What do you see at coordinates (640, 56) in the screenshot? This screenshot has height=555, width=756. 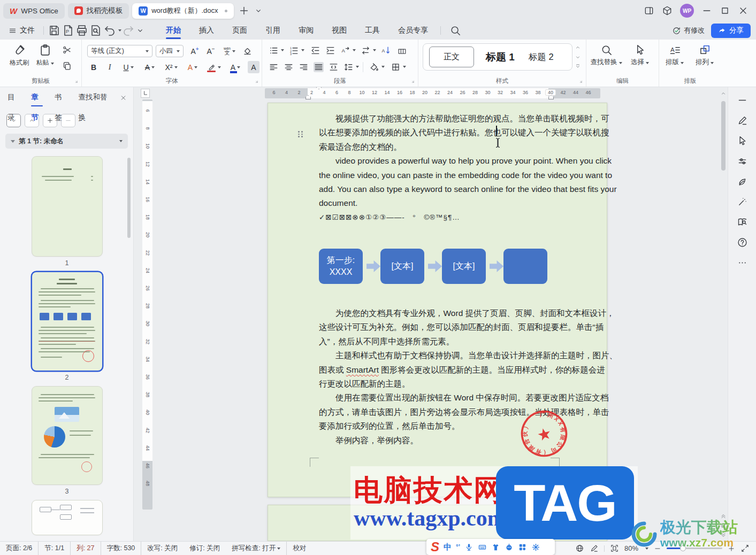 I see `select-button: 选择` at bounding box center [640, 56].